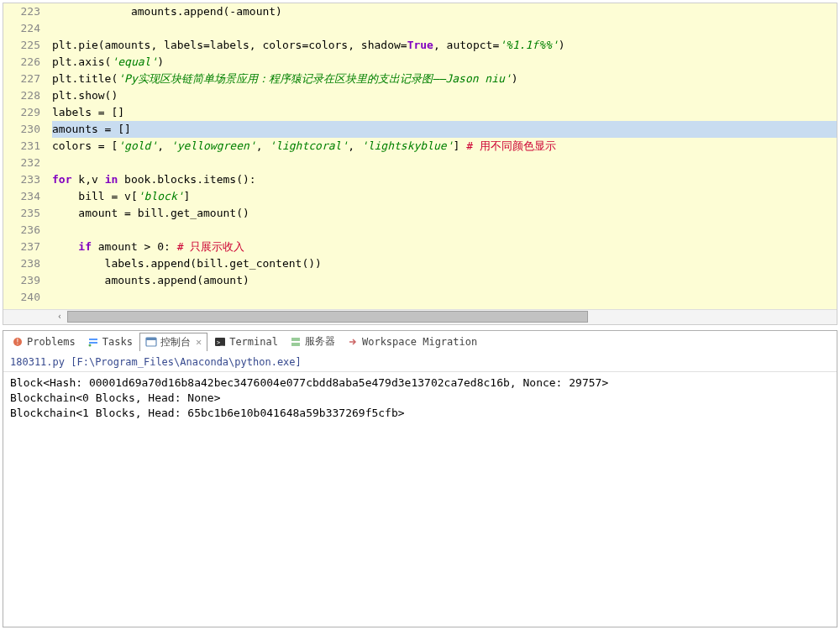 The image size is (840, 630). What do you see at coordinates (444, 146) in the screenshot?
I see `code-line: colors = ['gold', 'yellowgreen', 'lightc…` at bounding box center [444, 146].